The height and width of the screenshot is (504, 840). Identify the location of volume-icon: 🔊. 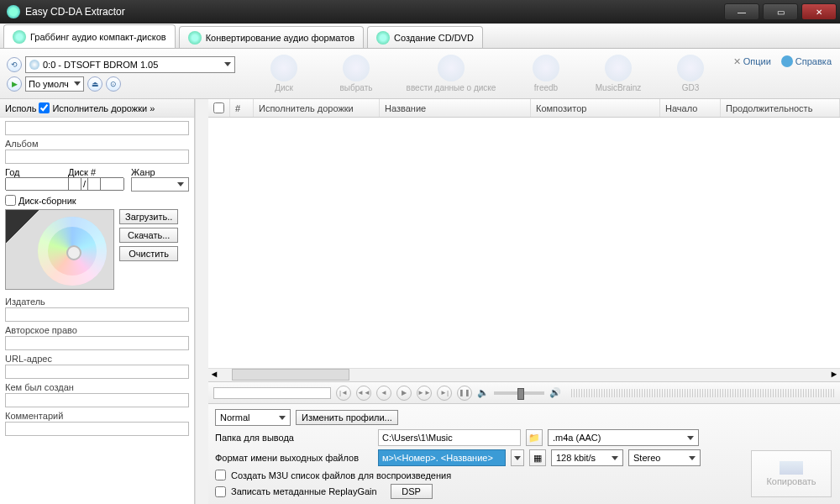
(555, 393).